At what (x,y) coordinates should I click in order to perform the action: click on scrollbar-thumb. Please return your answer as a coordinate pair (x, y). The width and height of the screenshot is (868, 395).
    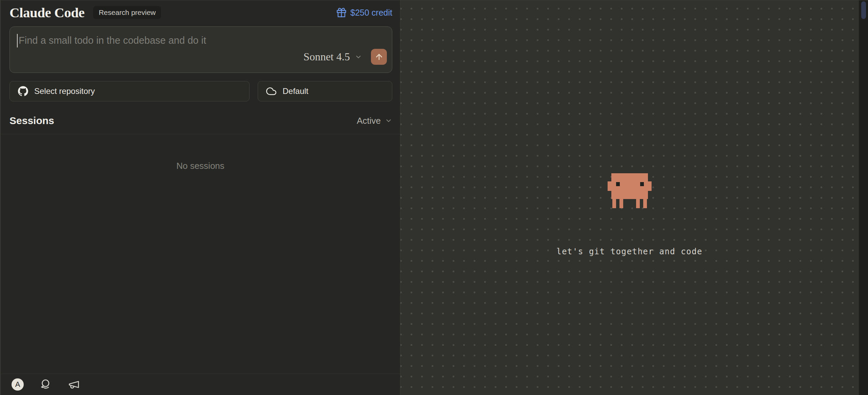
    Looking at the image, I should click on (864, 10).